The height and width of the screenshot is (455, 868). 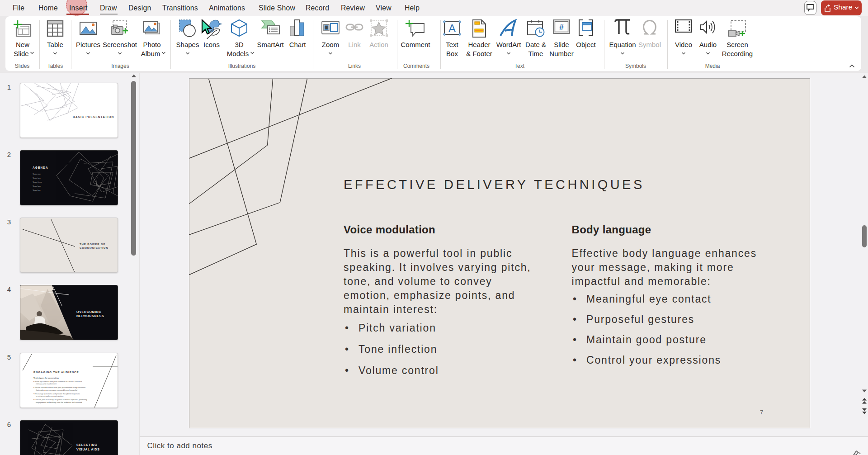 What do you see at coordinates (60, 387) in the screenshot?
I see `svg-text:• Weave valuable stories into: • Weave valuable stories into your prese…` at bounding box center [60, 387].